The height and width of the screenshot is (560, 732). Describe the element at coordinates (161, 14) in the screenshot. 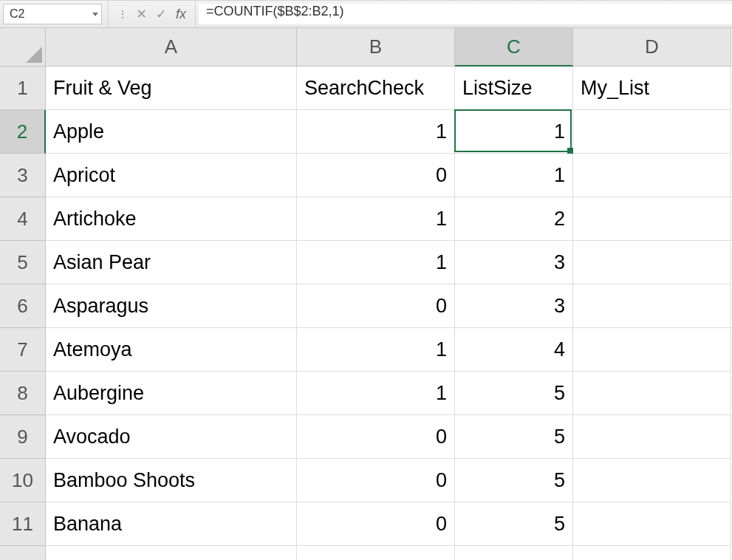

I see `enter-icon: ✓` at that location.